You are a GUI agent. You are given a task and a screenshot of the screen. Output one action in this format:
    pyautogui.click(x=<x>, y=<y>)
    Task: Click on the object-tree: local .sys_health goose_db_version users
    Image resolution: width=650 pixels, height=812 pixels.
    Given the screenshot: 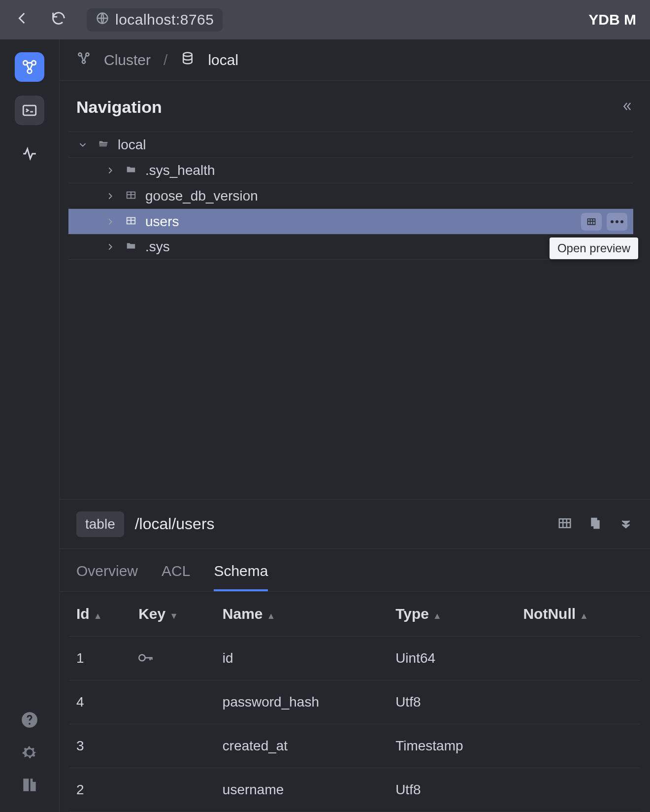 What is the action you would take?
    pyautogui.click(x=351, y=196)
    